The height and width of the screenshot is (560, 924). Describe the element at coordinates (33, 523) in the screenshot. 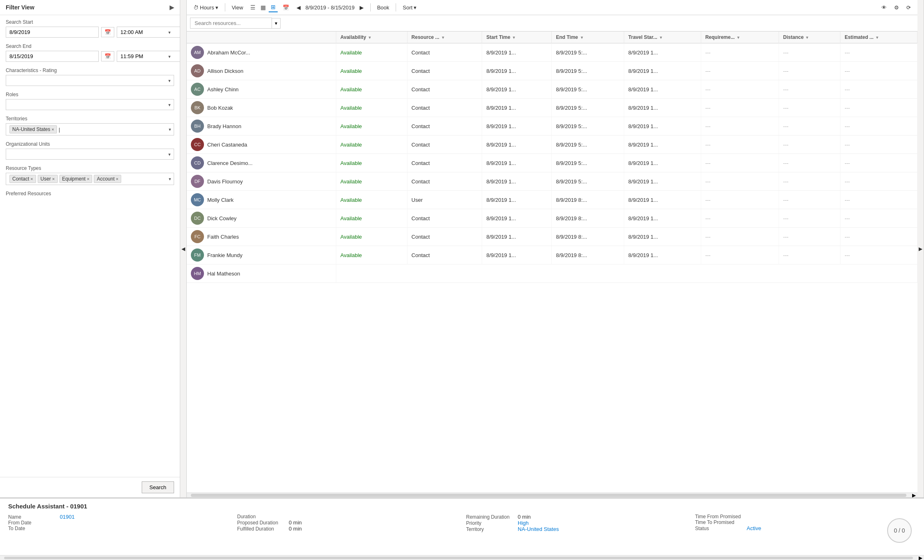

I see `from-date-label: From Date` at that location.